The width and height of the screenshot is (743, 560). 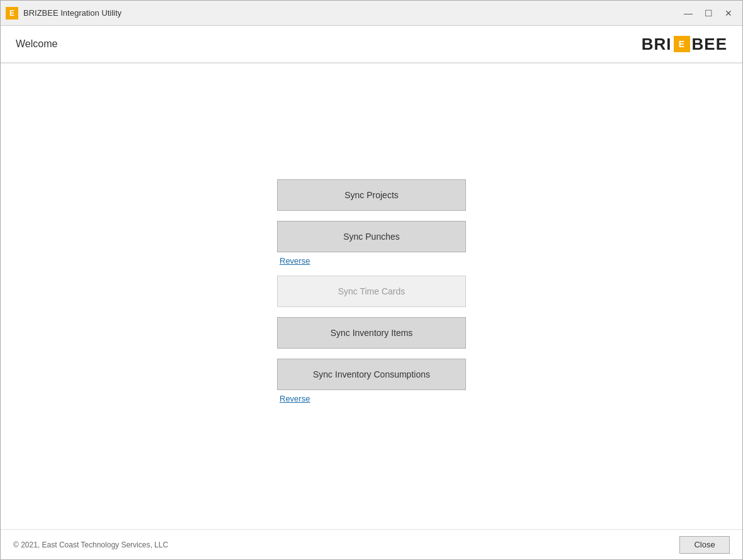 What do you see at coordinates (295, 260) in the screenshot?
I see `reverse-punches-link: Reverse` at bounding box center [295, 260].